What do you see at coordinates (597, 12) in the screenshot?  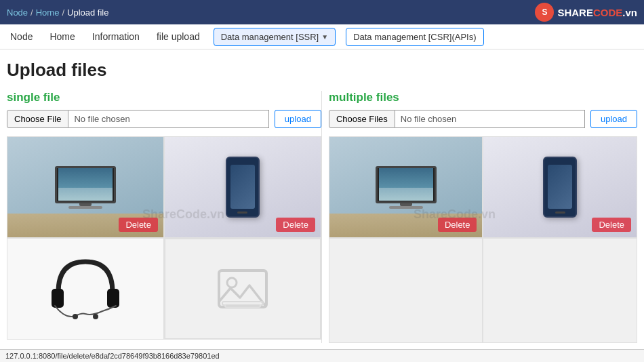 I see `logo-text: SHARECODE.vn` at bounding box center [597, 12].